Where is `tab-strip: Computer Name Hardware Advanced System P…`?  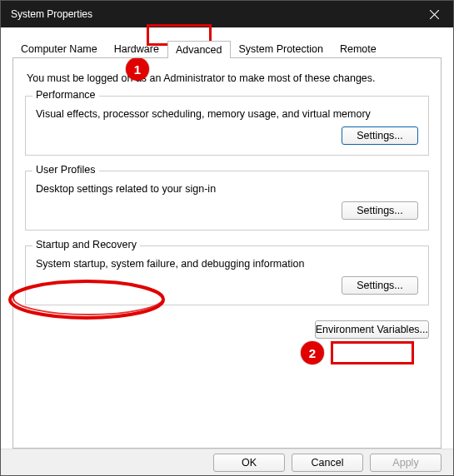 tab-strip: Computer Name Hardware Advanced System P… is located at coordinates (227, 48).